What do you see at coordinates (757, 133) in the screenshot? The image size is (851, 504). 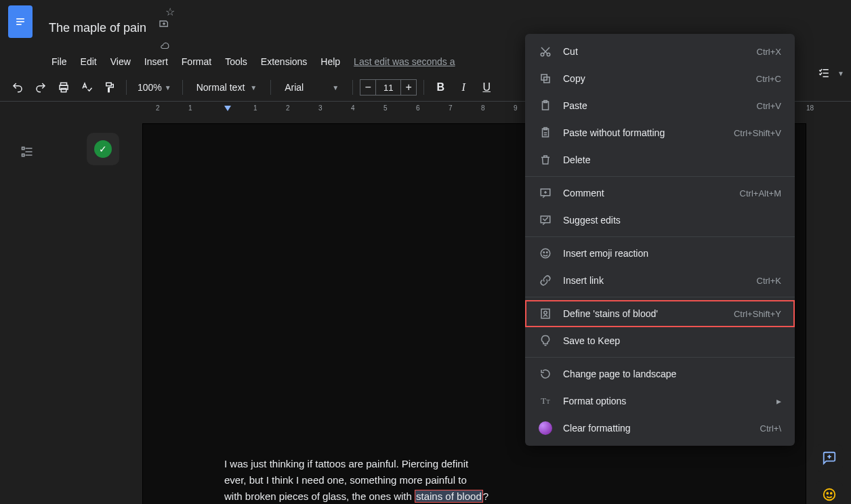 I see `ctx-shortcut: Ctrl+Shift+V` at bounding box center [757, 133].